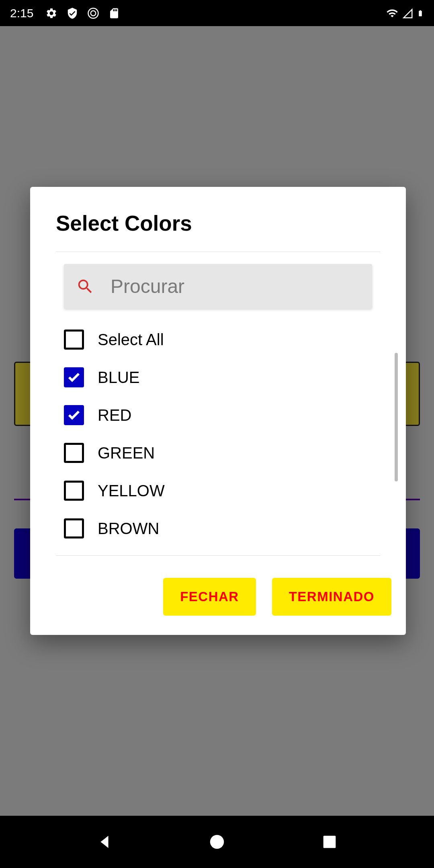 This screenshot has height=868, width=434. Describe the element at coordinates (218, 377) in the screenshot. I see `list-item-blue: BLUE` at that location.